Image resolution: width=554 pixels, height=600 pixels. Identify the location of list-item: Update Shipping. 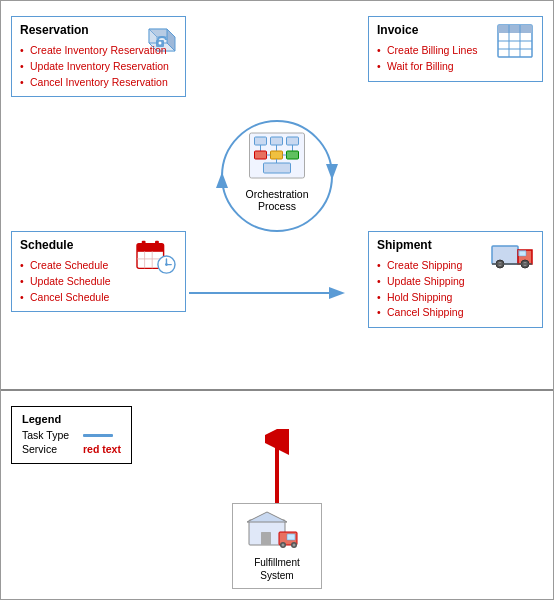
(456, 282).